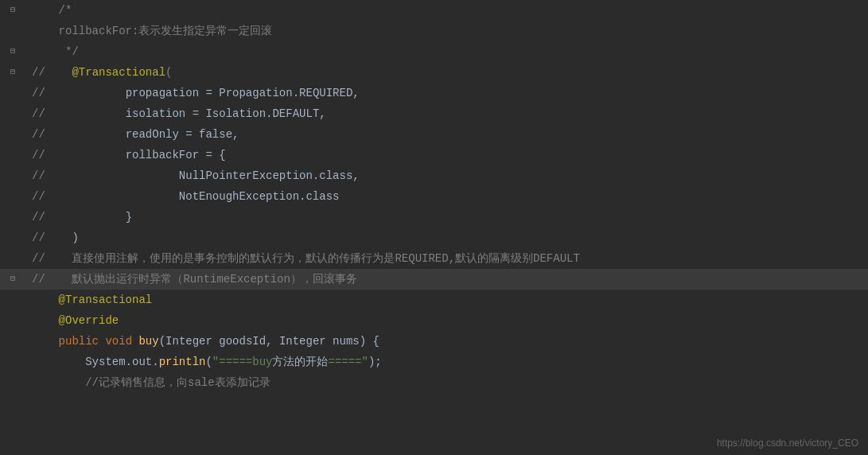 The width and height of the screenshot is (868, 455). I want to click on line-content: // isolation = Isolation.DEFAULT,, so click(447, 114).